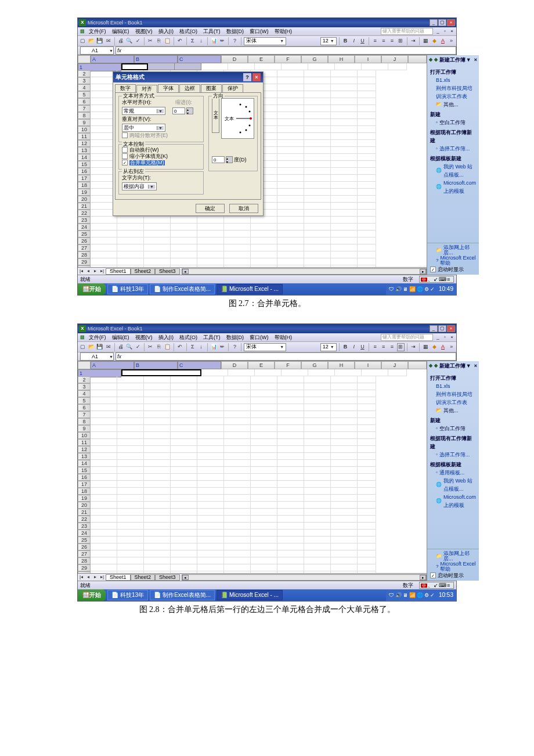  What do you see at coordinates (97, 51) in the screenshot?
I see `name-box: A1▼` at bounding box center [97, 51].